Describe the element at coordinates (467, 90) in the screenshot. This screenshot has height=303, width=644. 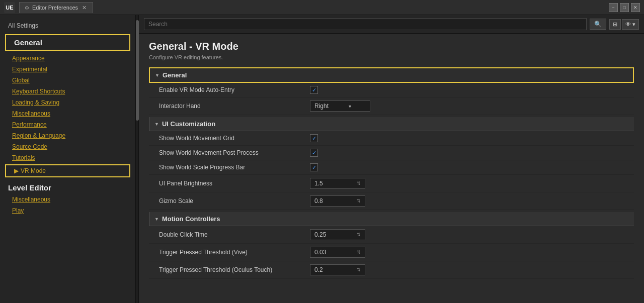
I see `enable-vr-mode-control` at that location.